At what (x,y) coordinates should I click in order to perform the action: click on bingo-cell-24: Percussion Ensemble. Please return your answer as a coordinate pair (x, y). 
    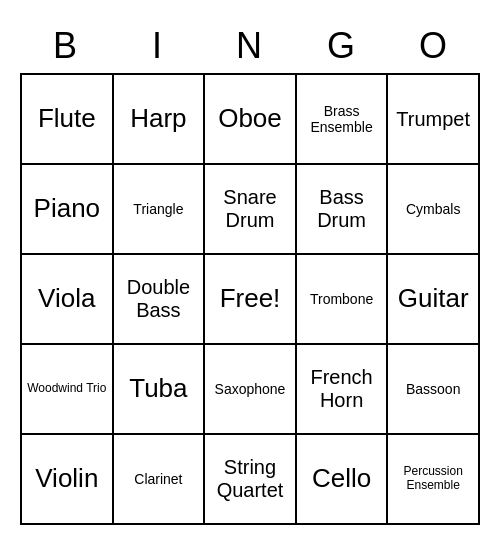
    Looking at the image, I should click on (434, 480).